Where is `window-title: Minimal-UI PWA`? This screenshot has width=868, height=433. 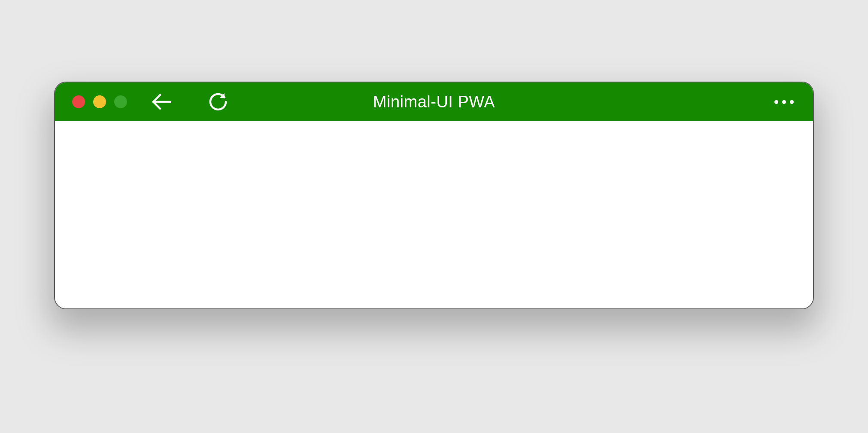 window-title: Minimal-UI PWA is located at coordinates (434, 102).